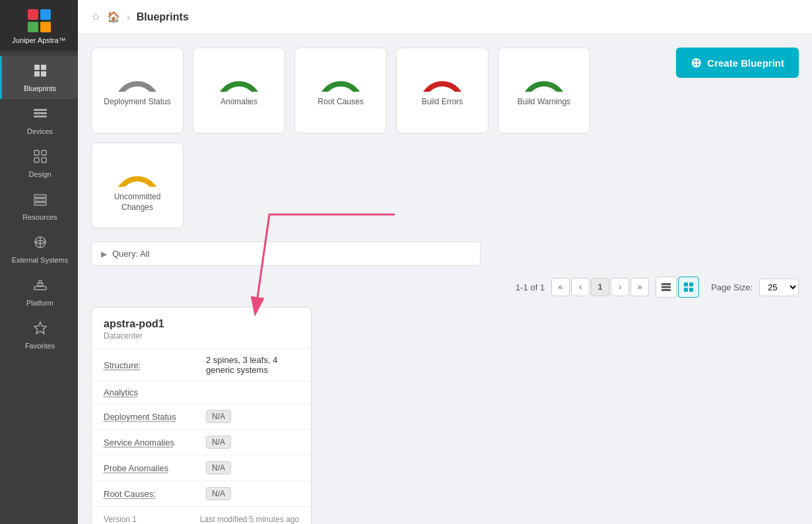 The height and width of the screenshot is (524, 812). What do you see at coordinates (39, 335) in the screenshot?
I see `sidebar-item-favorites: Favorites` at bounding box center [39, 335].